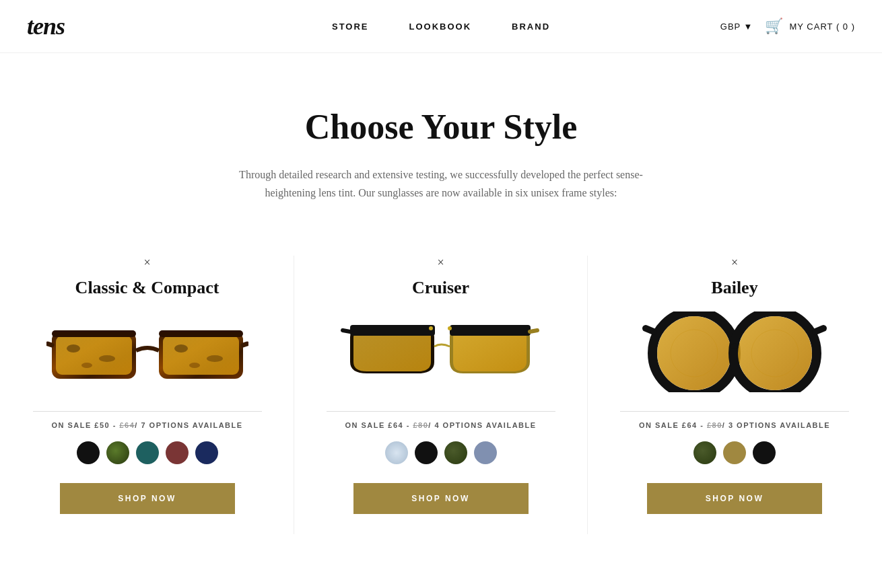 The width and height of the screenshot is (882, 588). Describe the element at coordinates (147, 288) in the screenshot. I see `product-name-classic: Classic & Compact` at that location.